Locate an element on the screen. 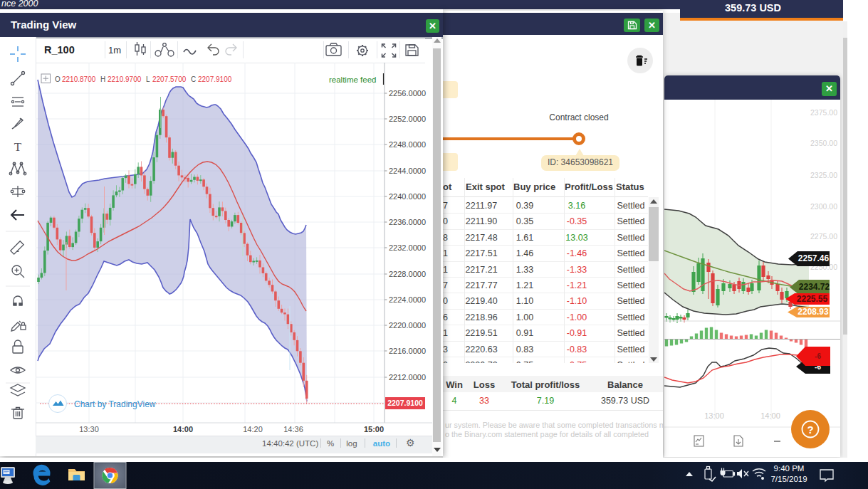 This screenshot has width=868, height=489. svg-text: T is located at coordinates (19, 147).